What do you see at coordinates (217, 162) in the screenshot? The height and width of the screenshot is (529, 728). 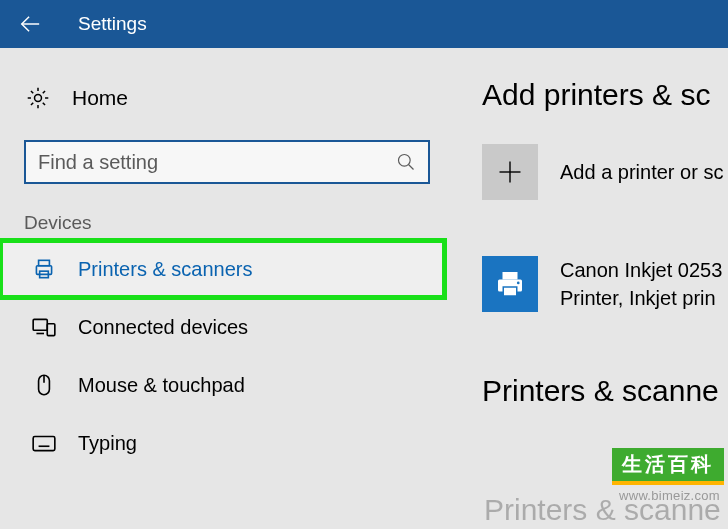 I see `search-input` at bounding box center [217, 162].